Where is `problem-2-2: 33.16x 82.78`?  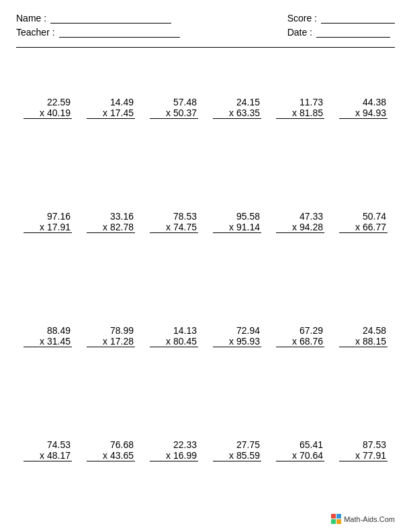
problem-2-2: 33.16x 82.78 is located at coordinates (111, 222).